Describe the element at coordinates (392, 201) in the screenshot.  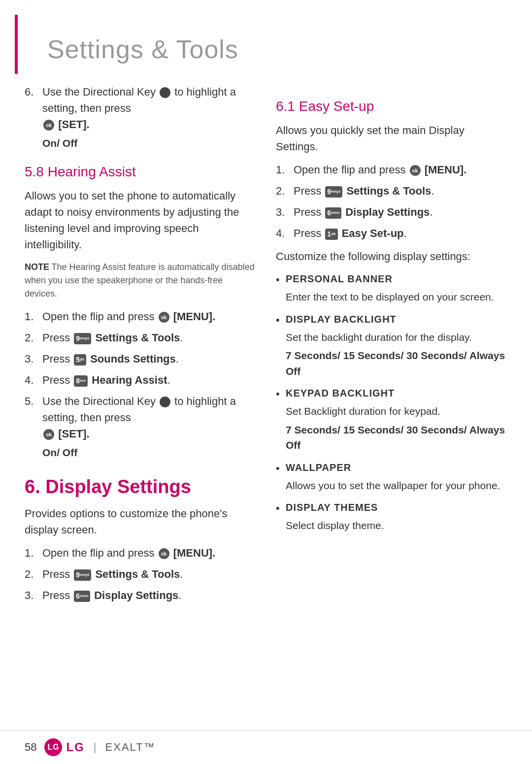
I see `easy-setup-steps: 1. Open the flip and press ok [MENU]. 2.…` at that location.